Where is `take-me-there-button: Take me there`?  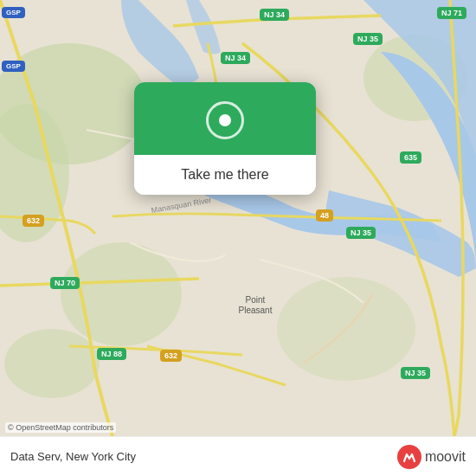
take-me-there-button: Take me there is located at coordinates (225, 175).